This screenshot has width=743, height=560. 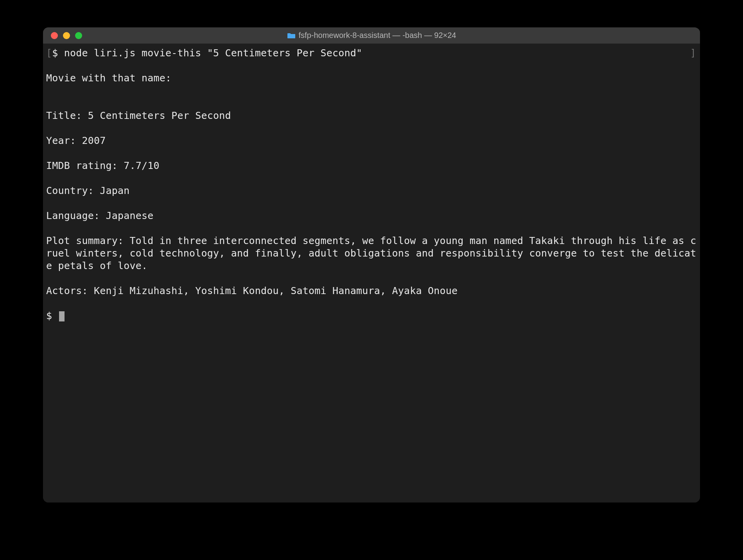 What do you see at coordinates (214, 53) in the screenshot?
I see `command-text: node liri.js movie-this "5 Centimeters P…` at bounding box center [214, 53].